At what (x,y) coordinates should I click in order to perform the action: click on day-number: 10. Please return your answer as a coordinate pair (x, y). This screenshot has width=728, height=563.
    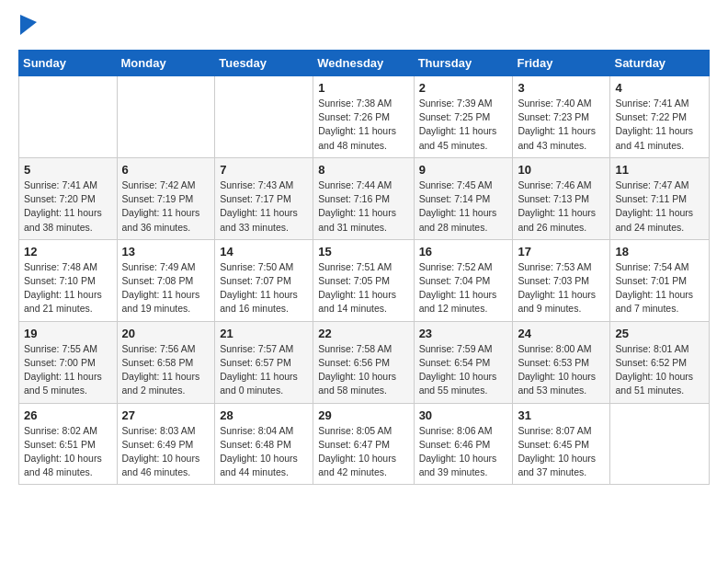
    Looking at the image, I should click on (561, 169).